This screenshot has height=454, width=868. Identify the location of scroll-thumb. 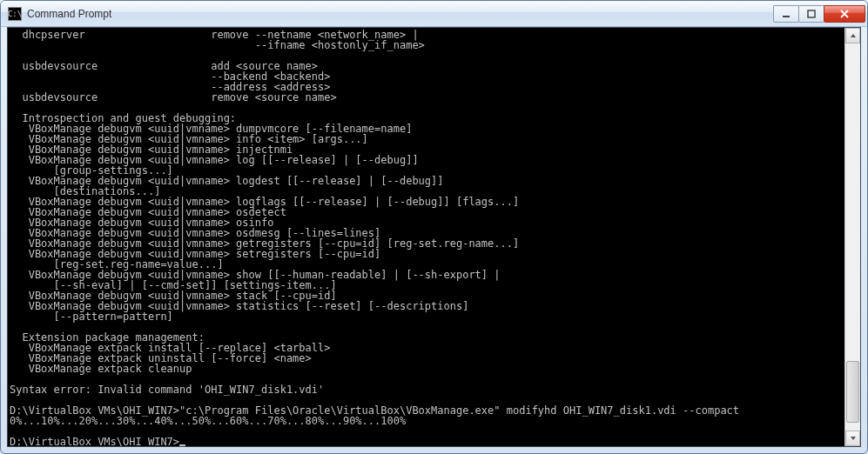
(853, 391).